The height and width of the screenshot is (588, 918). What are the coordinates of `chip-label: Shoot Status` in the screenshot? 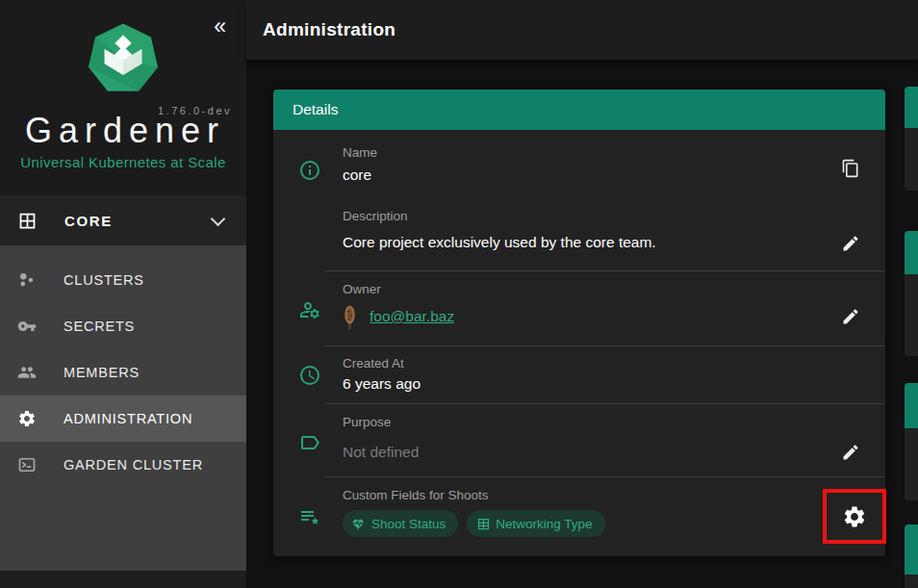 It's located at (408, 524).